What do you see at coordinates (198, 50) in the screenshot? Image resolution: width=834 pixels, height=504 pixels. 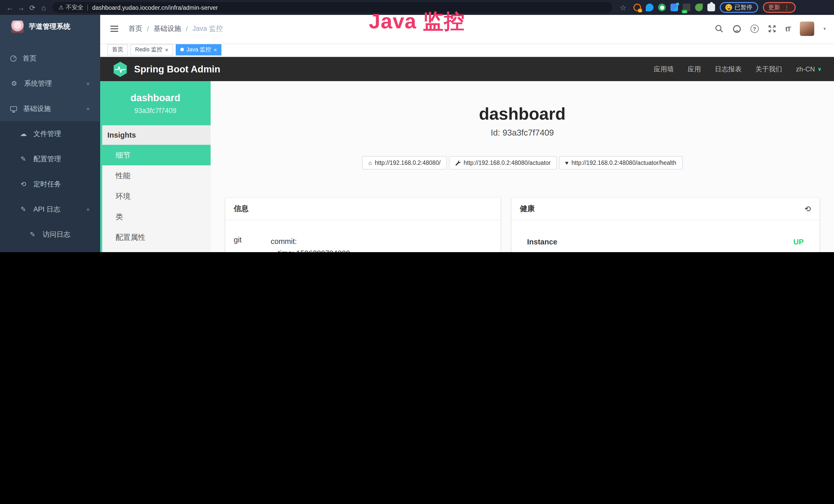 I see `tag-java-monitor: Java 监控 ×` at bounding box center [198, 50].